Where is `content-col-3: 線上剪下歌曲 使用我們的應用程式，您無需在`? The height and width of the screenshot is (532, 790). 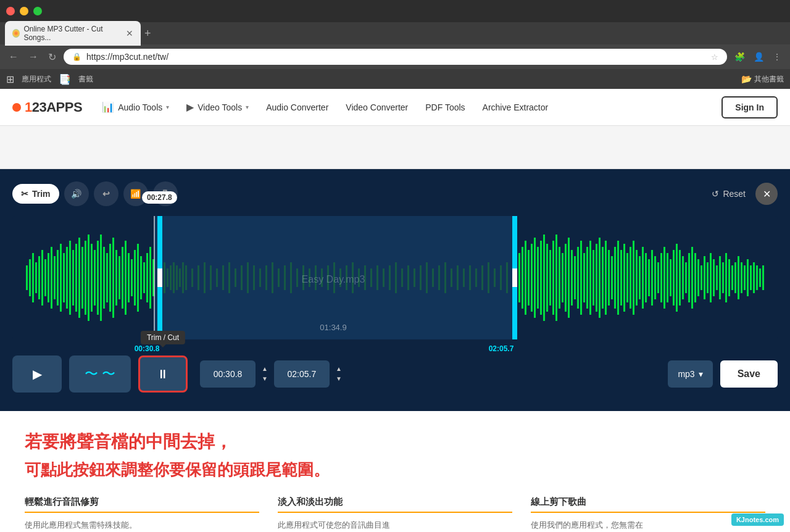
content-col-3: 線上剪下歌曲 使用我們的應用程式，您無需在 is located at coordinates (648, 514).